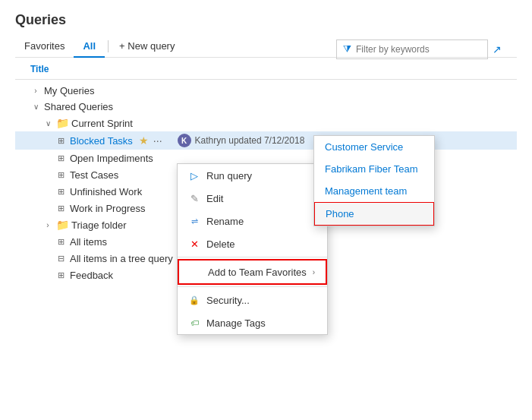 The width and height of the screenshot is (532, 420). I want to click on ctx-run-query: ▷ Run query, so click(252, 175).